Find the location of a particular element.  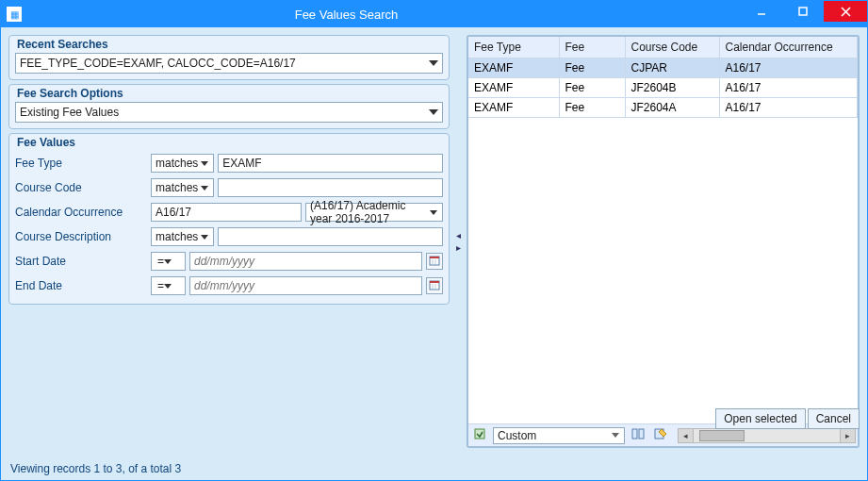

splitter: ◂ ▸ is located at coordinates (458, 241).